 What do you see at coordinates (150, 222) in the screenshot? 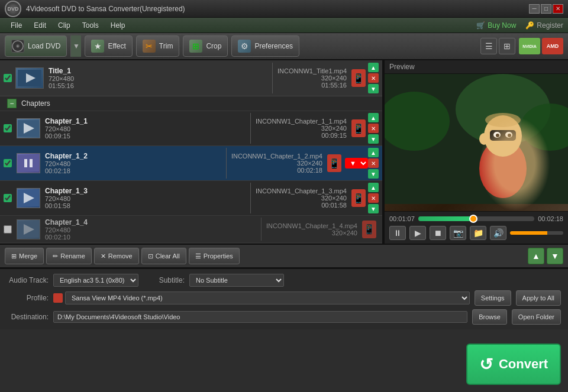
I see `chapter-1-4-name: Chapter_1_4` at bounding box center [150, 222].